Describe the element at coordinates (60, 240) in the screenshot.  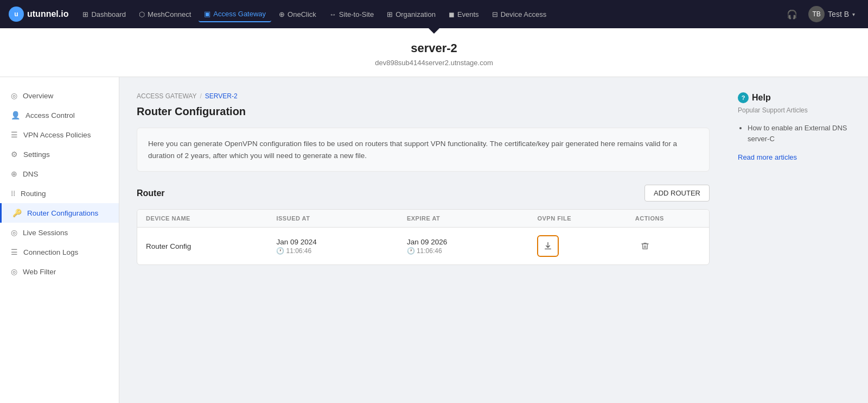
I see `sidebar: ◎ Overview 👤 Access Control ☰ VPN Access…` at that location.